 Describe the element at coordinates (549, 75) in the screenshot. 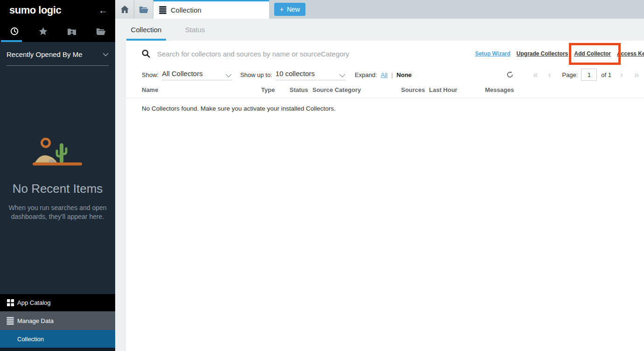

I see `prev-page-button: ‹` at that location.